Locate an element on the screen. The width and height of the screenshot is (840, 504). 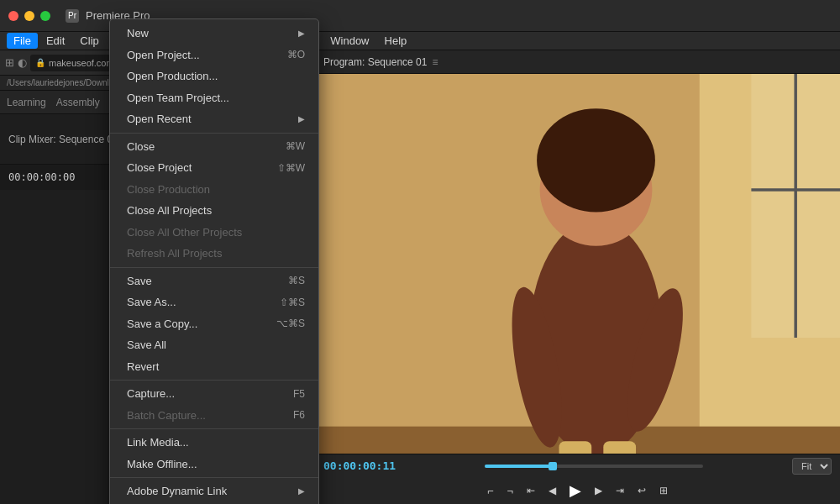
menu-new: New ▶ is located at coordinates (214, 34).